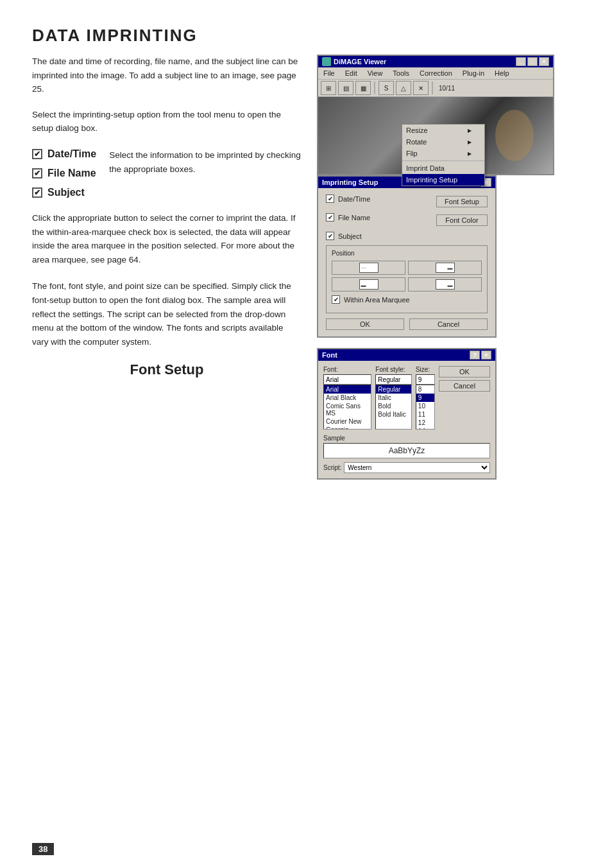  Describe the element at coordinates (394, 379) in the screenshot. I see `font-style-input` at that location.